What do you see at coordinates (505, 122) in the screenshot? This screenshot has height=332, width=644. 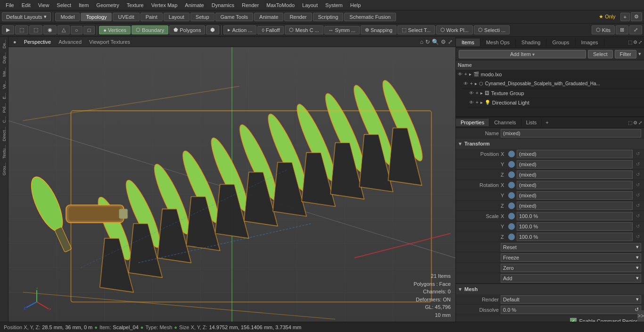 I see `props-tab-channels: Channels` at bounding box center [505, 122].